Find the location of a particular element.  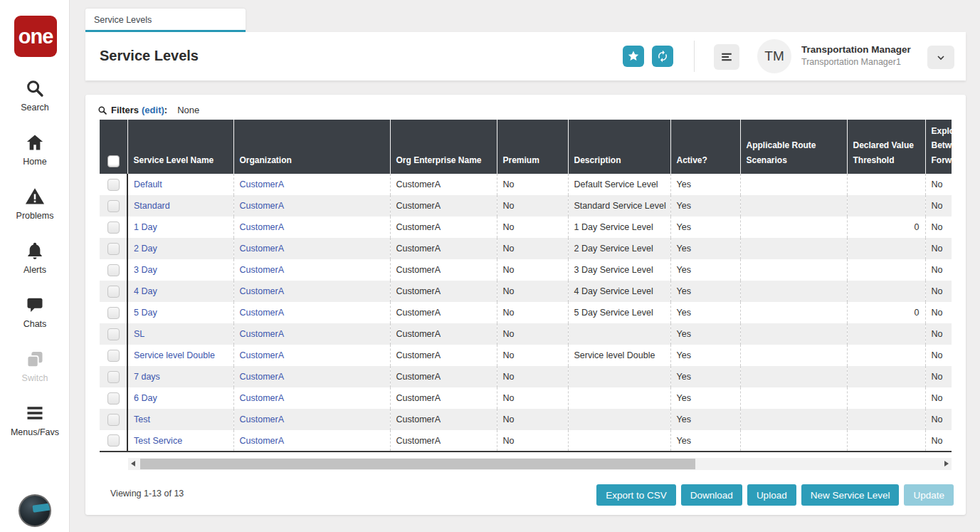

new-service-level-button: New Service Level is located at coordinates (850, 495).